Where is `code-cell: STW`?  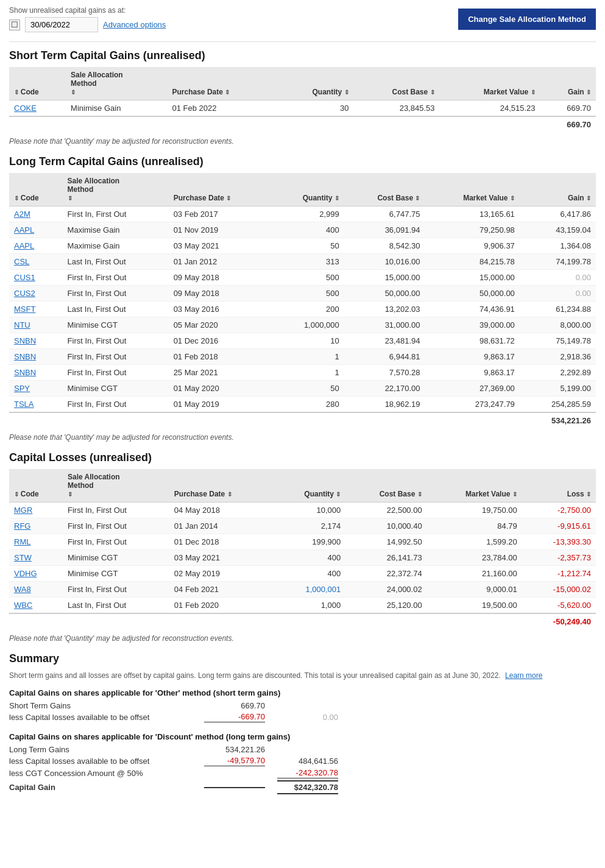
code-cell: STW is located at coordinates (36, 558).